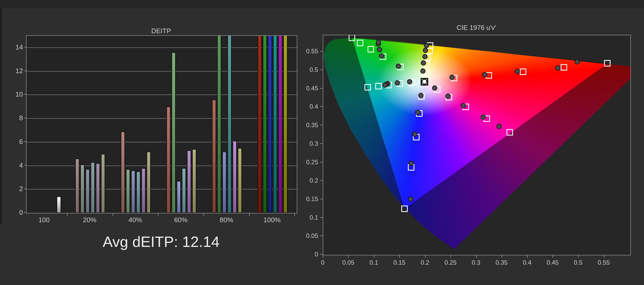 The width and height of the screenshot is (644, 285). I want to click on bar-60%-cyan, so click(184, 191).